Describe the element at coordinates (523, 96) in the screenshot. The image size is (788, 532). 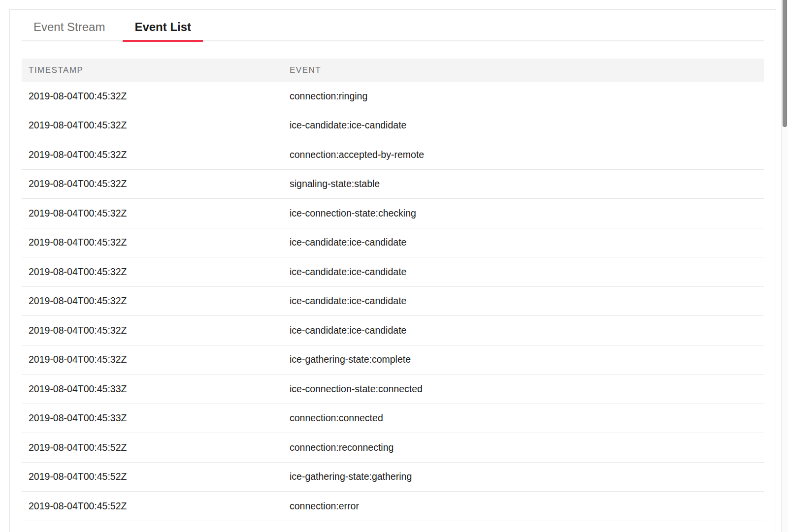
I see `event-cell: connection:ringing` at that location.